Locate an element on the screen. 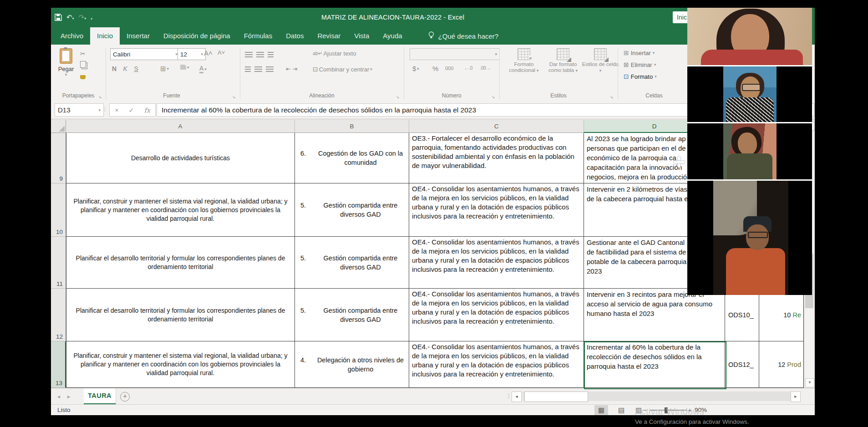 Image resolution: width=868 pixels, height=427 pixels. tab-inicio: Inicio is located at coordinates (105, 36).